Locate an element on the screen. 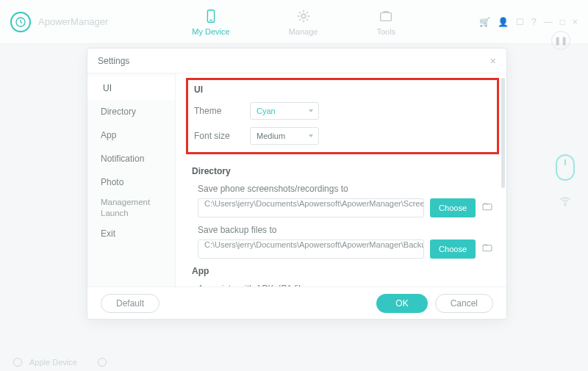 Image resolution: width=588 pixels, height=371 pixels. section-heading-ui: UI is located at coordinates (343, 90).